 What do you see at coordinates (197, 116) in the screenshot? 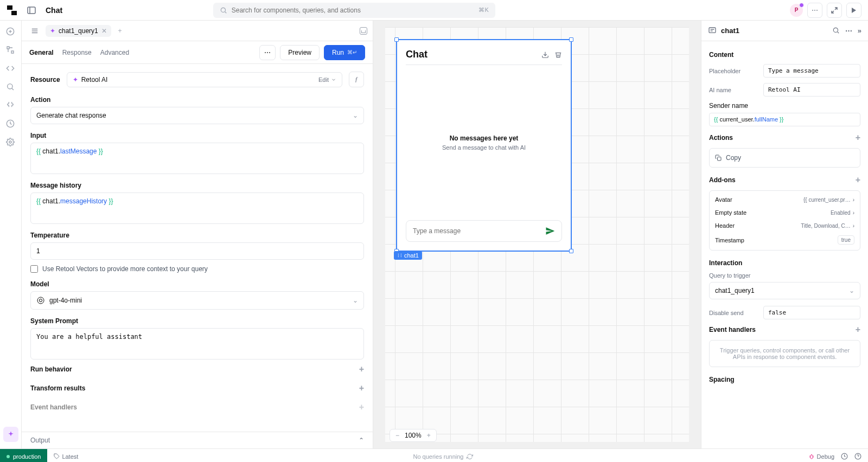
I see `action-select: Generate chat response ⌄` at bounding box center [197, 116].